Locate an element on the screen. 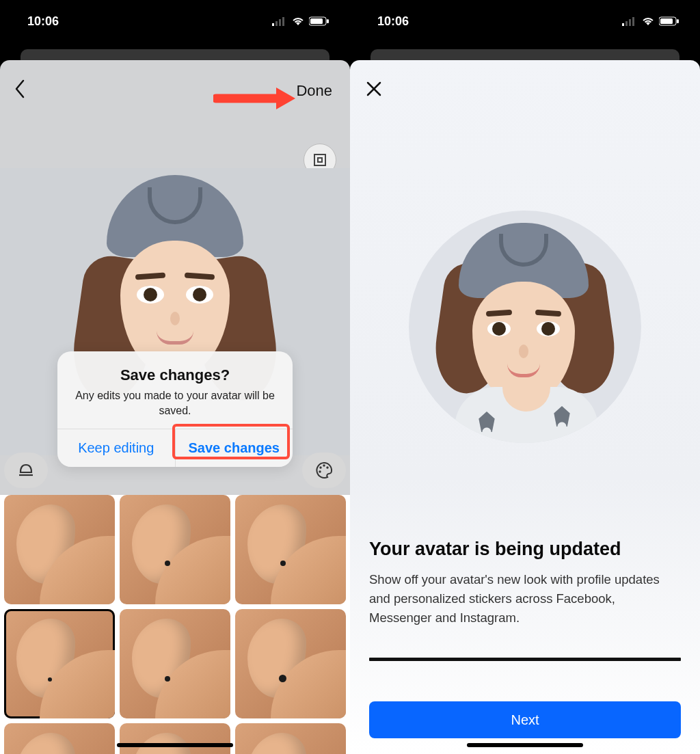  save-changes-dialog: Save changes? Any edits you made to your… is located at coordinates (175, 409).